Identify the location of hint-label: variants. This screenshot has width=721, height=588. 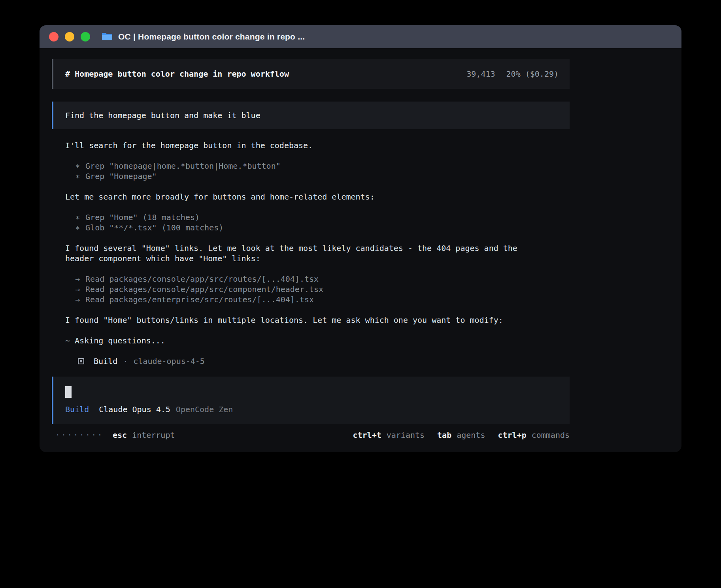
(406, 435).